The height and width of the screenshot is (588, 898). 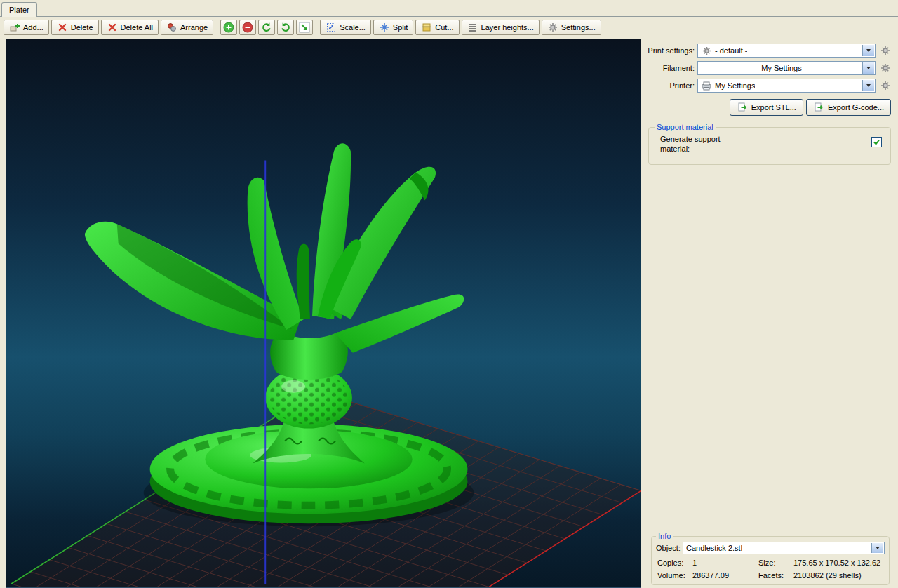 I want to click on add-label: Add..., so click(x=34, y=27).